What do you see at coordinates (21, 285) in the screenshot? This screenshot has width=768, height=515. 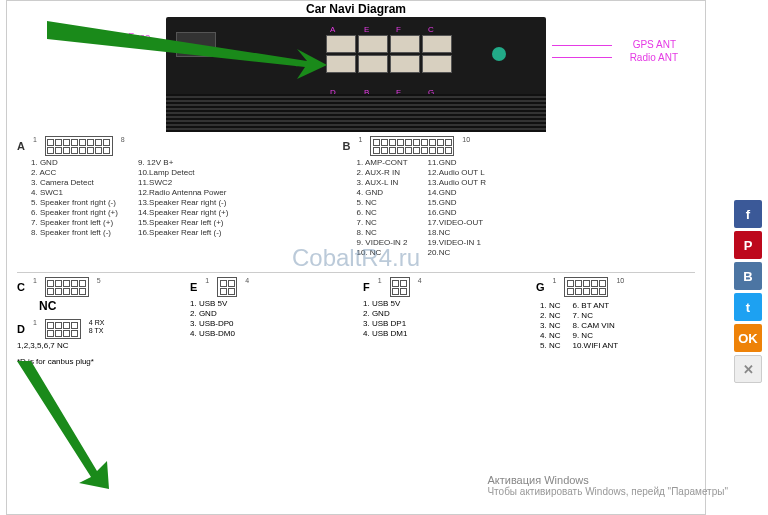 I see `conn-c-label: C` at bounding box center [21, 285].